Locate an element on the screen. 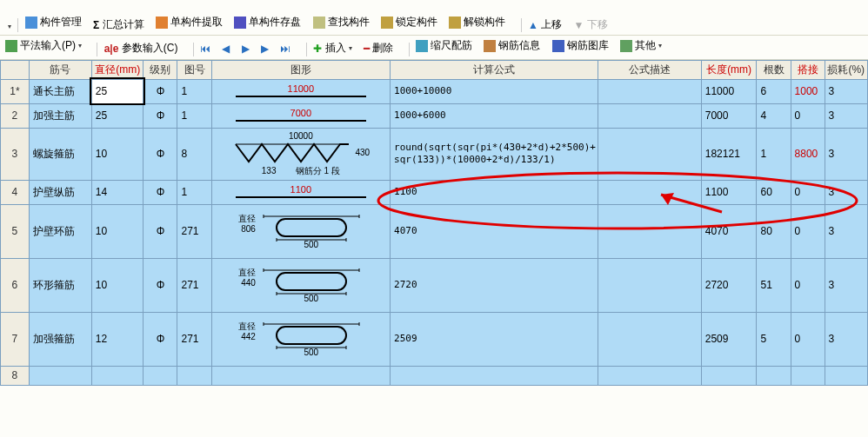  h-idx is located at coordinates (16, 70).